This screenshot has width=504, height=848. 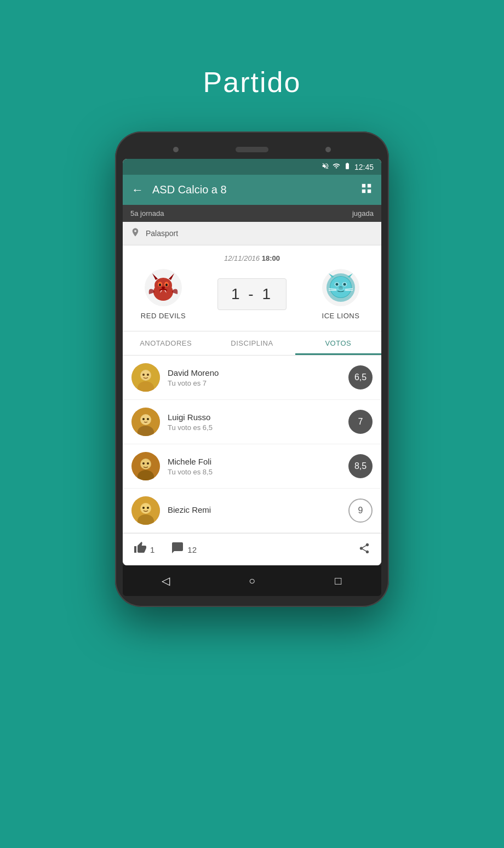 What do you see at coordinates (252, 190) in the screenshot?
I see `app-bar: ← ASD Calcio a 8` at bounding box center [252, 190].